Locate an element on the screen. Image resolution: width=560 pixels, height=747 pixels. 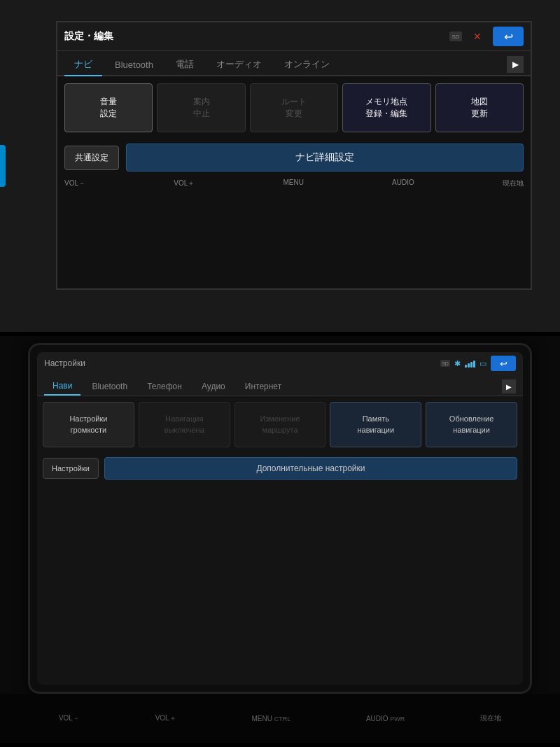
ctrl-vol-minus-top: VOL－ is located at coordinates (75, 183).